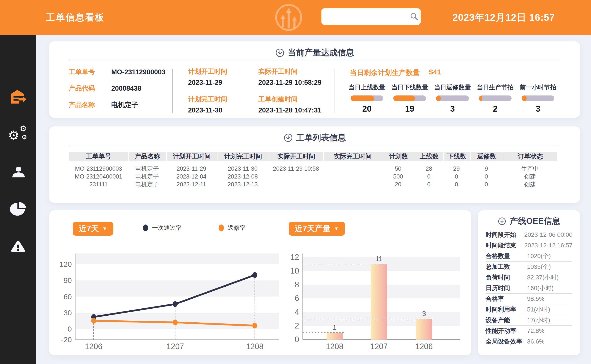 The image size is (591, 364). What do you see at coordinates (504, 235) in the screenshot?
I see `oee-label: 时间段开始` at bounding box center [504, 235].